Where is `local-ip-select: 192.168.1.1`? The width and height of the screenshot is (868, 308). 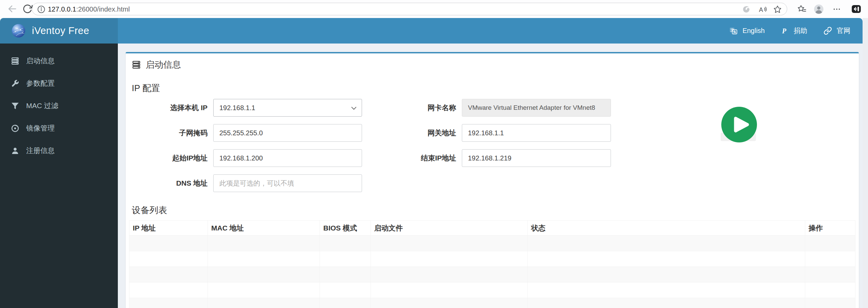 local-ip-select: 192.168.1.1 is located at coordinates (288, 108).